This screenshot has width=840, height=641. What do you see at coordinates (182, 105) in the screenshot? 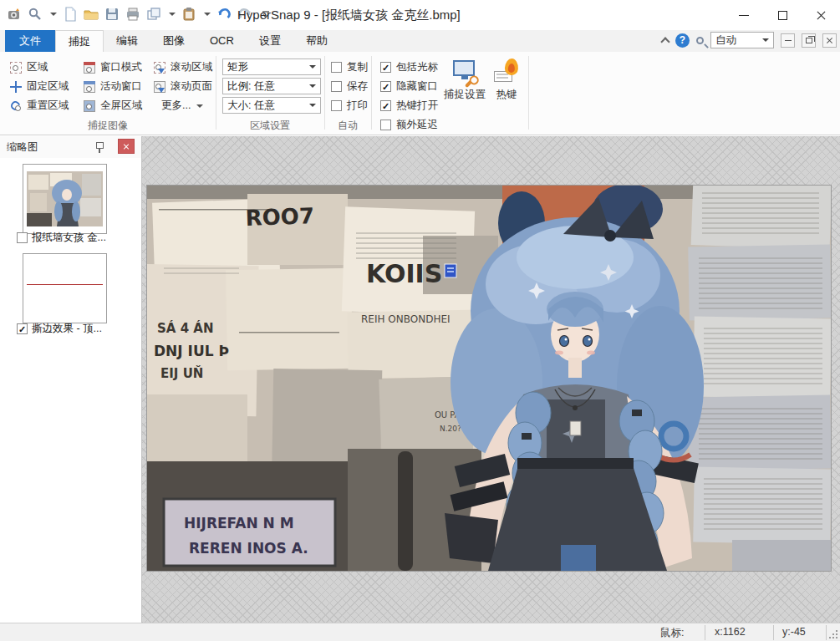
I see `capture-more-button: 更多...` at bounding box center [182, 105].